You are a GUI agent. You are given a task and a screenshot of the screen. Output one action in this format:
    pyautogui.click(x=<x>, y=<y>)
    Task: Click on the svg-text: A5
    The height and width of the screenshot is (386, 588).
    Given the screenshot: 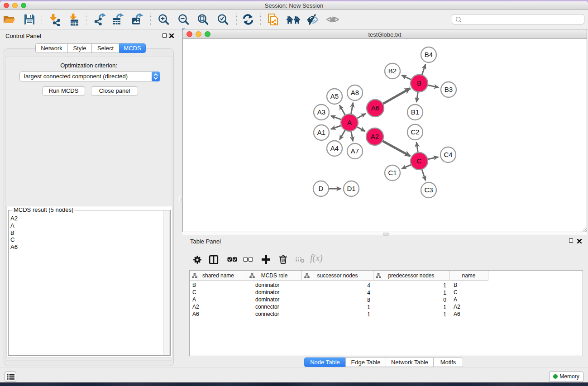 What is the action you would take?
    pyautogui.click(x=335, y=96)
    